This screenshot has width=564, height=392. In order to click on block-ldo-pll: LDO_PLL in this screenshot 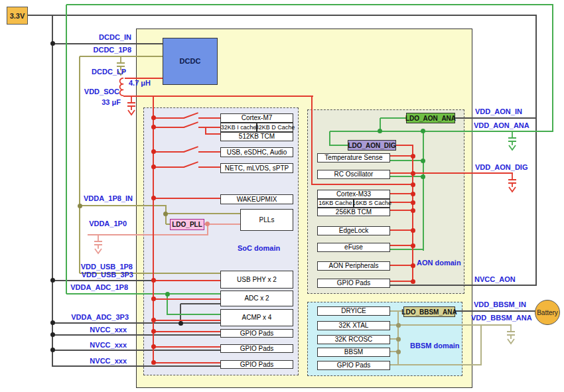, I will do `click(187, 224)`.